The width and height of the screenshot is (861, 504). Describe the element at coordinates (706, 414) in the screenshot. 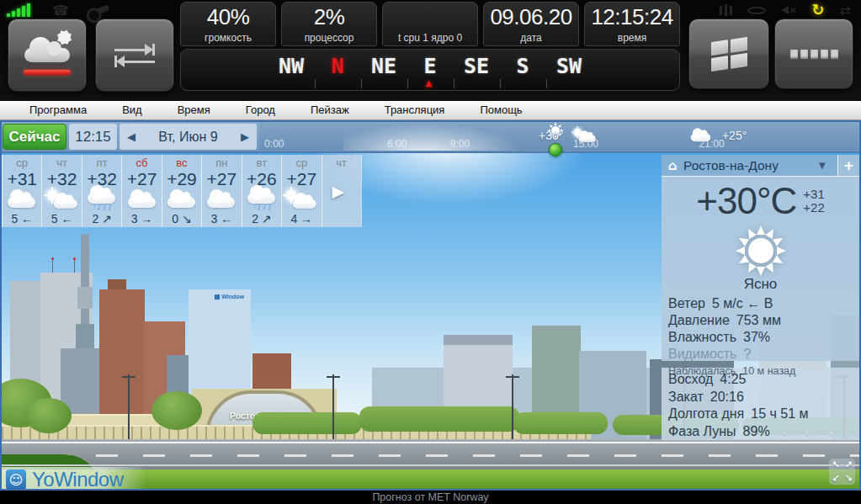

I see `astro-row-label: Долгота дня` at that location.